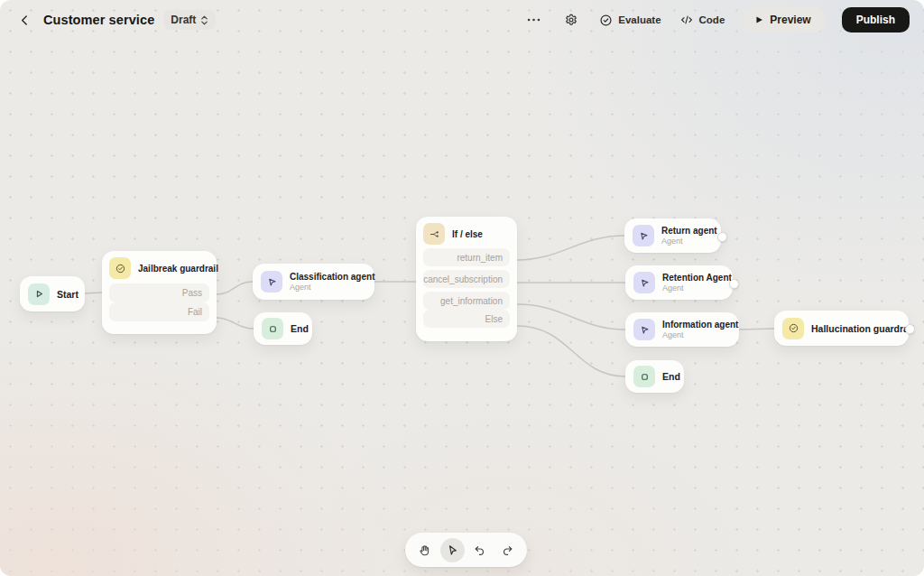 This screenshot has height=576, width=924. I want to click on start-icon, so click(39, 294).